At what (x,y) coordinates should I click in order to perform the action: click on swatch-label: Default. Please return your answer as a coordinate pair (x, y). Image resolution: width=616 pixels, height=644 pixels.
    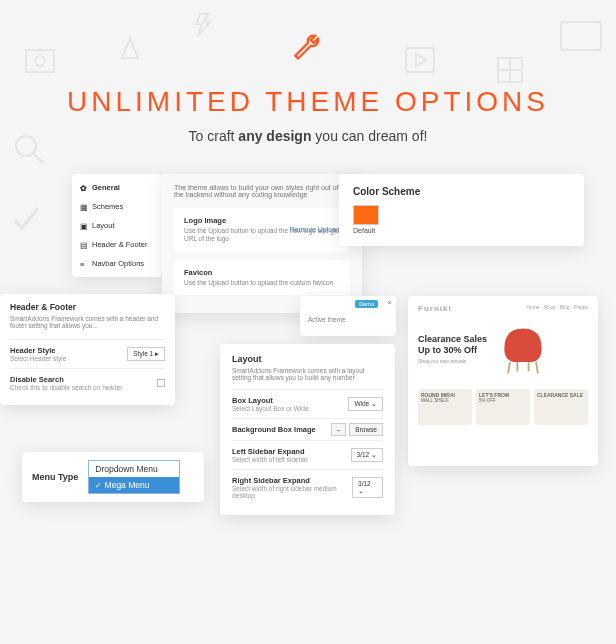
    Looking at the image, I should click on (462, 230).